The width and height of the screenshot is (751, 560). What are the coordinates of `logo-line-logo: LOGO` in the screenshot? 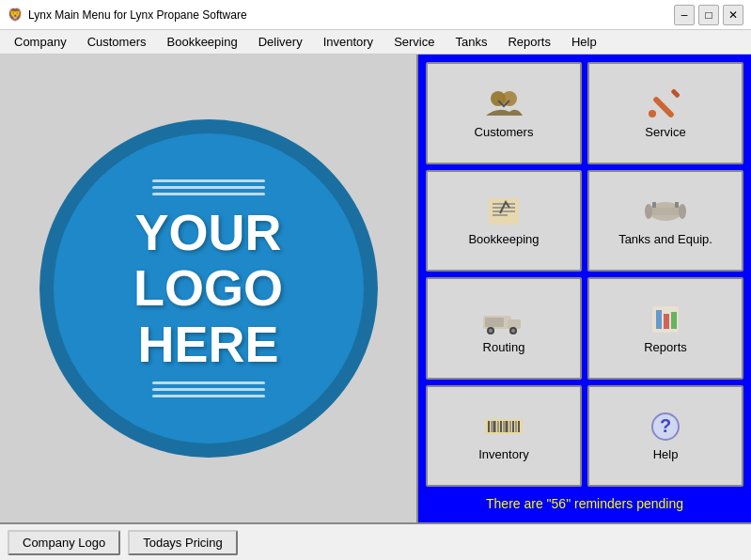 It's located at (209, 288).